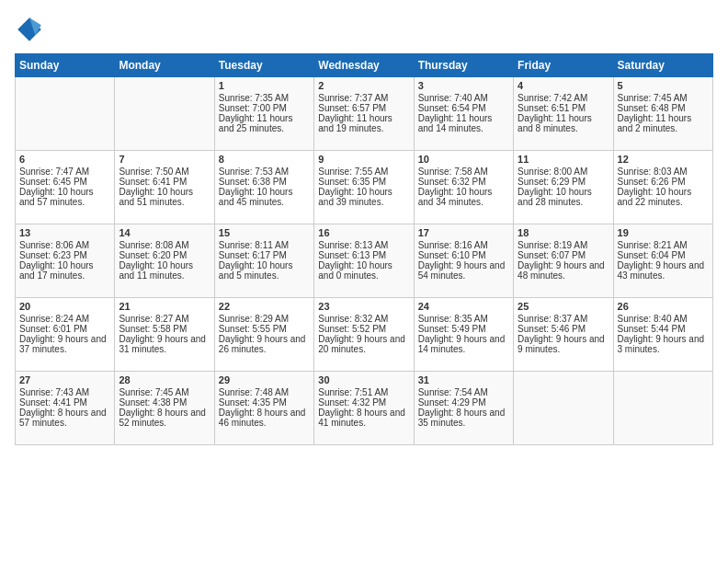 The width and height of the screenshot is (728, 563). I want to click on cell-content-line: Sunrise: 7:45 AM, so click(664, 98).